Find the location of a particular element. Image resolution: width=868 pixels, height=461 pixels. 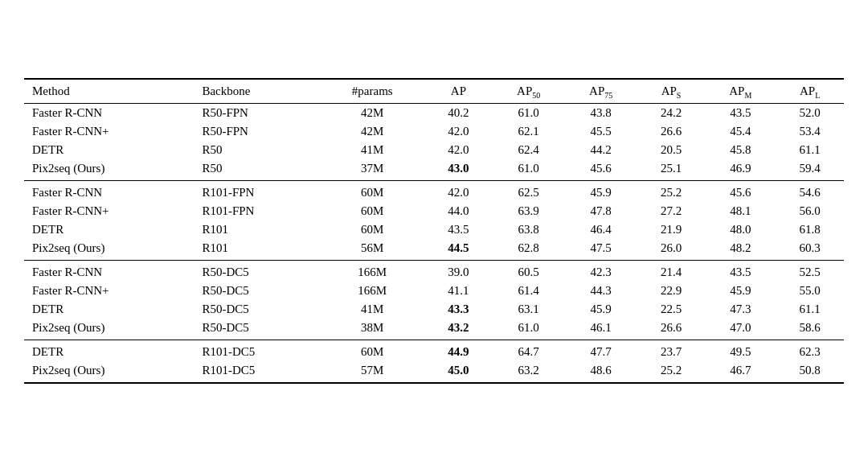

cell-ap75: 47.8 is located at coordinates (601, 211).